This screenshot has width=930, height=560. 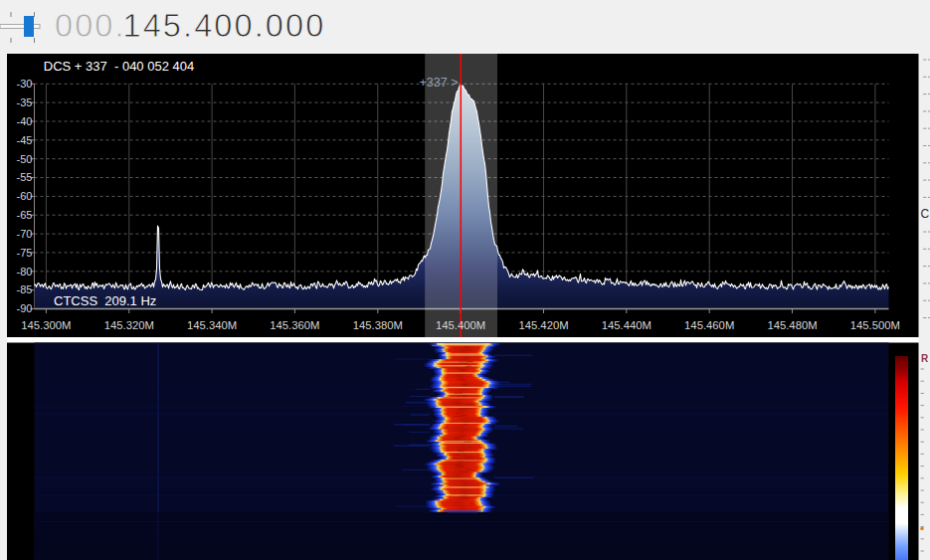 I want to click on svg-text: DCS + 337 - 040 052 404, so click(x=119, y=66).